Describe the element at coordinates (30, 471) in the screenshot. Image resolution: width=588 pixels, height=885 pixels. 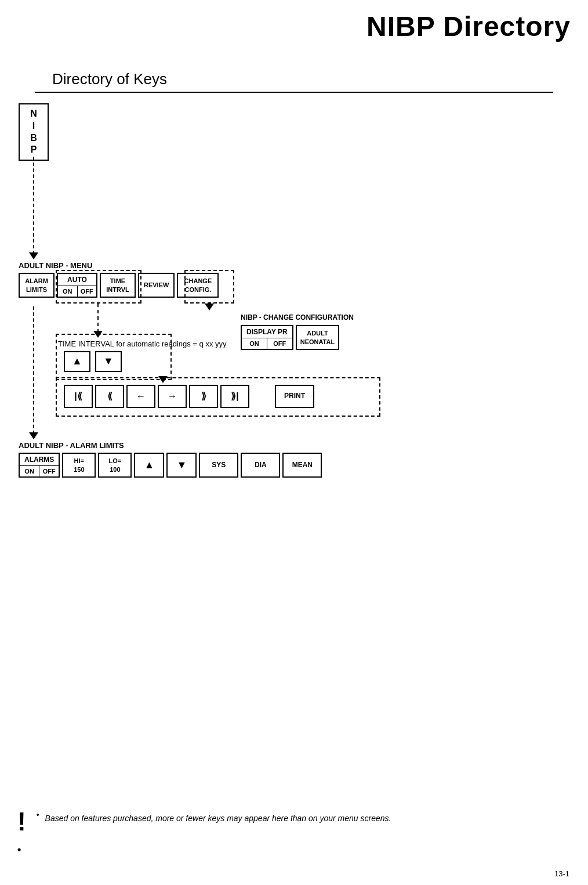
I see `alarms-on: ON` at that location.